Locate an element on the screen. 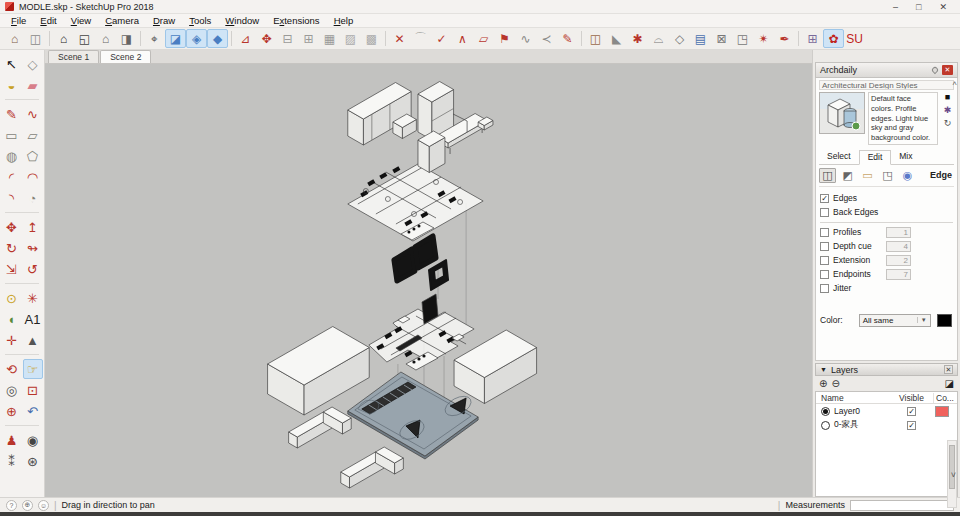  rotated-rectangle-tool: ▱ is located at coordinates (33, 135).